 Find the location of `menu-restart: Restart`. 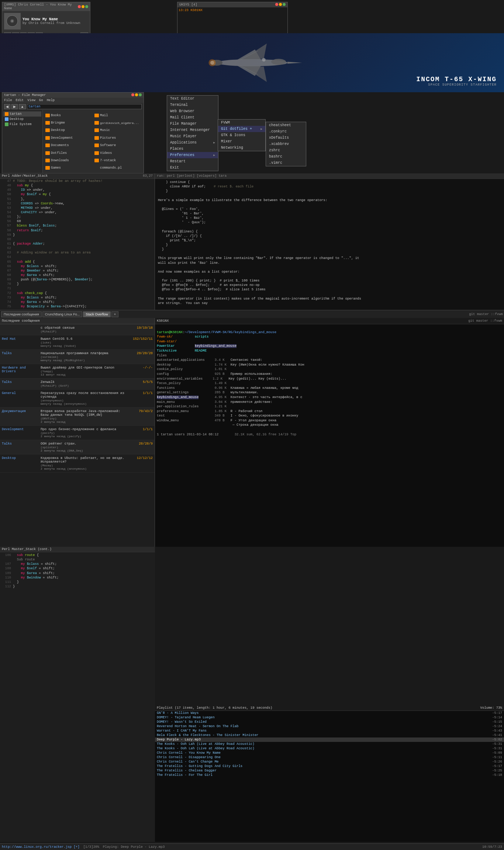

menu-restart: Restart is located at coordinates (193, 162).